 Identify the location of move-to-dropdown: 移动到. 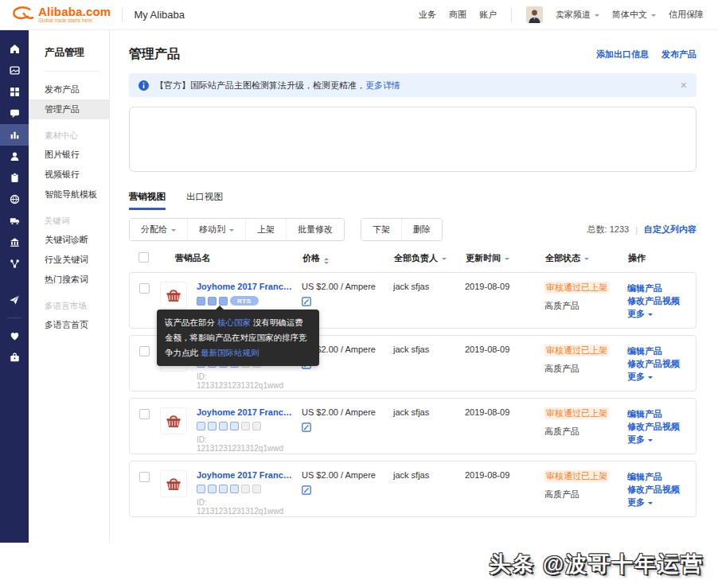
(217, 229).